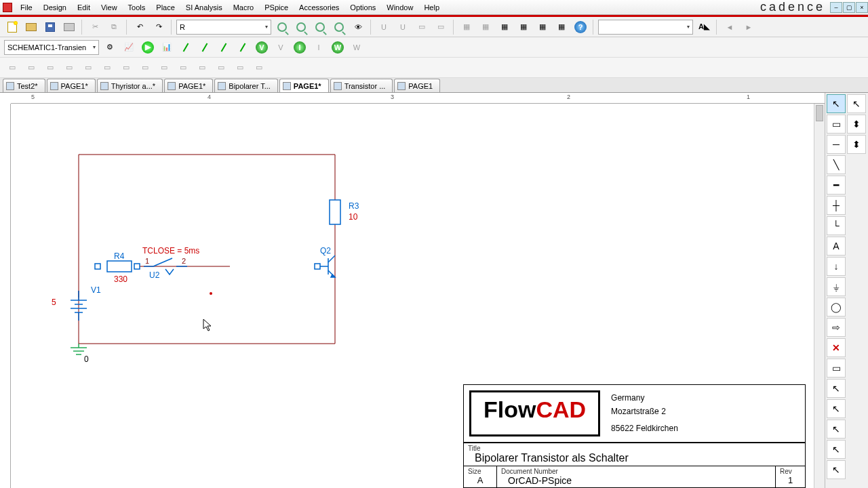  Describe the element at coordinates (836, 104) in the screenshot. I see `select-tool: ↖` at that location.